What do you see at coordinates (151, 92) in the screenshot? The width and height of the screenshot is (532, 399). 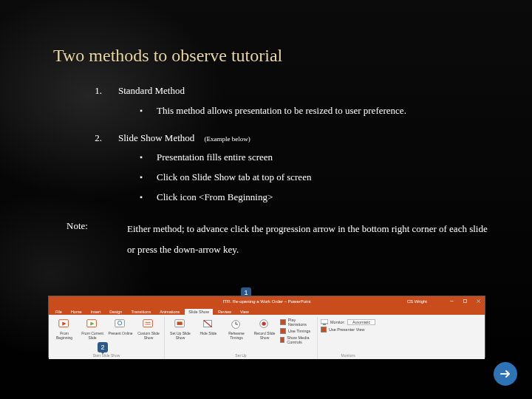 I see `list-label: Standard Method` at bounding box center [151, 92].